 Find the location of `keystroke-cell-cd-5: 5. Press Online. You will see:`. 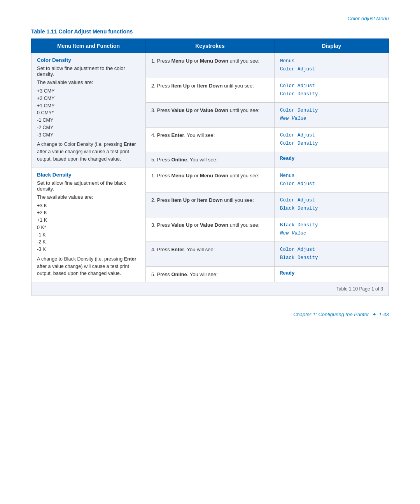

keystroke-cell-cd-5: 5. Press Online. You will see: is located at coordinates (210, 160).